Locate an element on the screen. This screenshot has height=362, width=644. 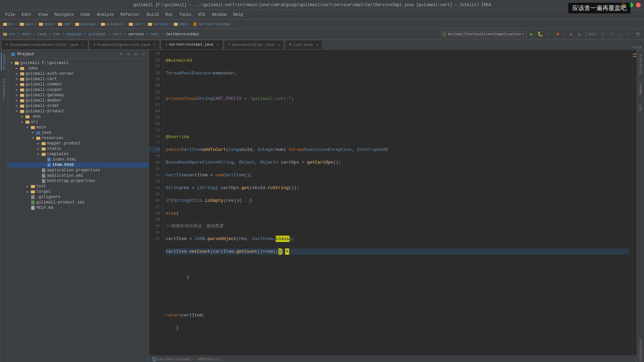
redo-button: ↻ is located at coordinates (580, 34).